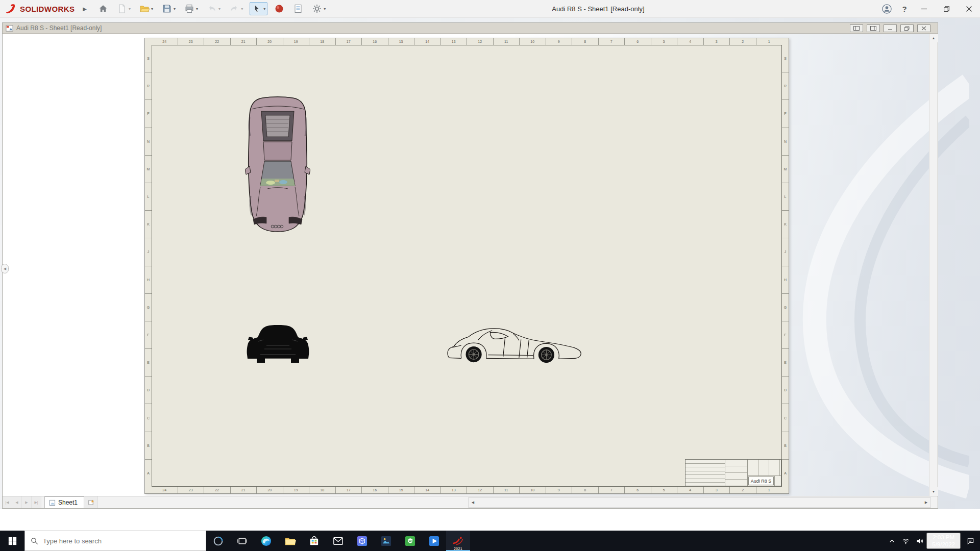 This screenshot has height=551, width=980. What do you see at coordinates (946, 9) in the screenshot?
I see `restore-button` at bounding box center [946, 9].